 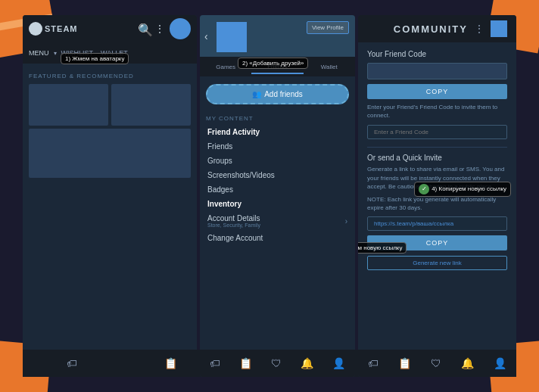 What do you see at coordinates (36, 29) in the screenshot?
I see `steam-icon` at bounding box center [36, 29].